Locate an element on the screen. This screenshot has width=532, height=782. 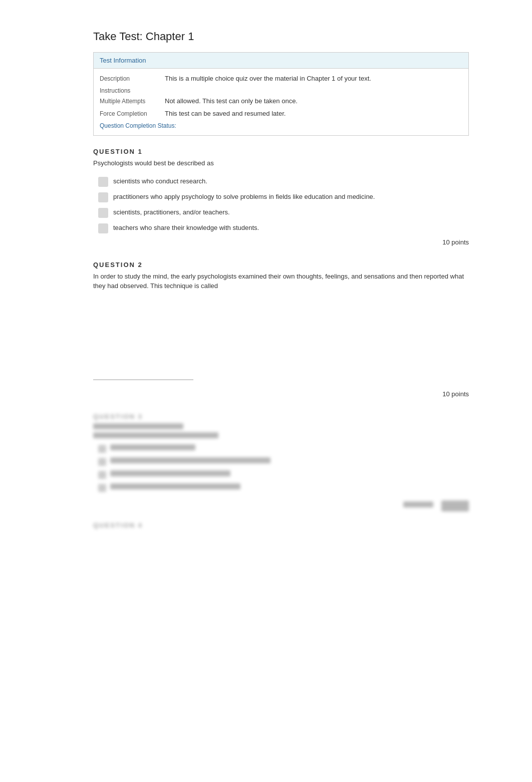
answer-bubble-1a is located at coordinates (103, 182).